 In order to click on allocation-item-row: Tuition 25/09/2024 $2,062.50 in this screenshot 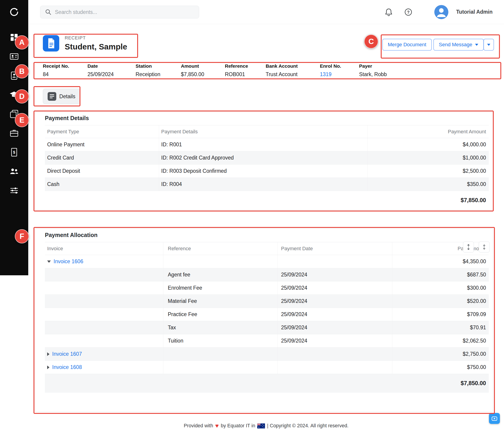, I will do `click(267, 341)`.